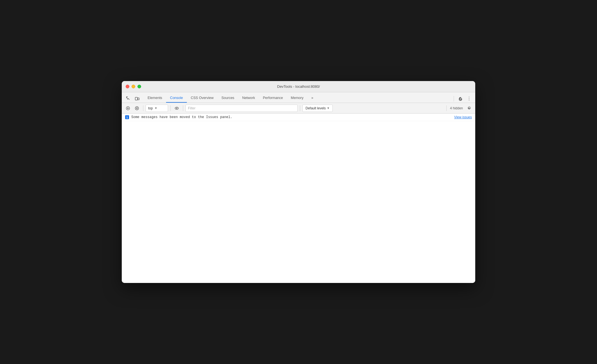  What do you see at coordinates (298, 86) in the screenshot?
I see `window-title: DevTools - localhost:8080/` at bounding box center [298, 86].